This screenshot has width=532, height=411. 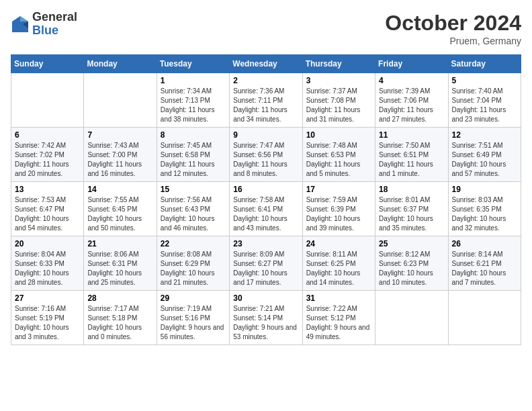 I want to click on day-cell: 21Sunrise: 8:06 AMSunset: 6:31 PMDayligh…, so click(x=120, y=263).